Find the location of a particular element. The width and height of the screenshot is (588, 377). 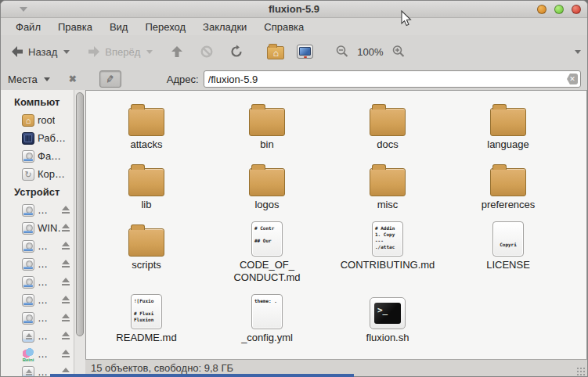

address-label: Адрес: is located at coordinates (183, 80).